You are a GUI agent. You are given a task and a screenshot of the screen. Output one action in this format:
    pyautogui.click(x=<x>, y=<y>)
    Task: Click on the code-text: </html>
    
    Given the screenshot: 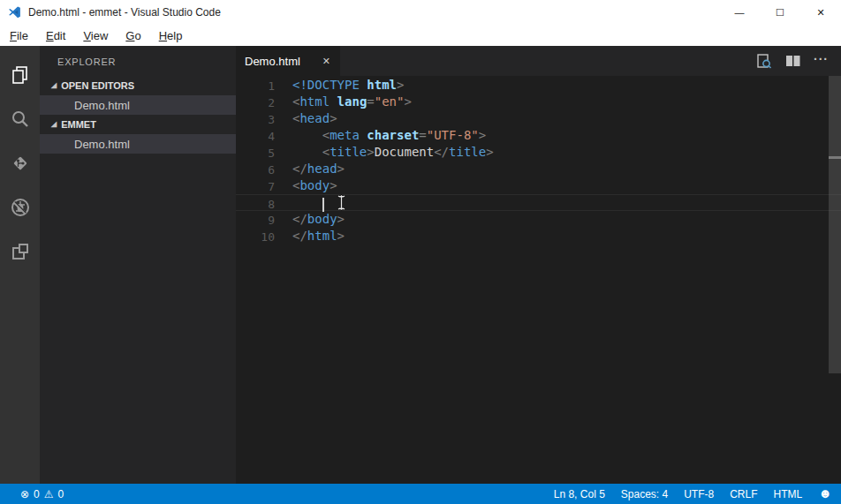 What is the action you would take?
    pyautogui.click(x=309, y=237)
    